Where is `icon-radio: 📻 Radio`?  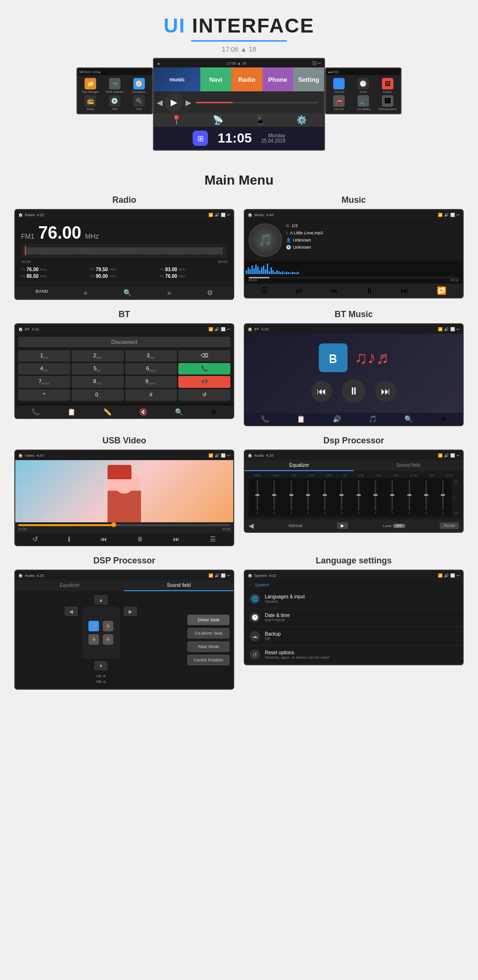
icon-radio: 📻 Radio is located at coordinates (91, 103).